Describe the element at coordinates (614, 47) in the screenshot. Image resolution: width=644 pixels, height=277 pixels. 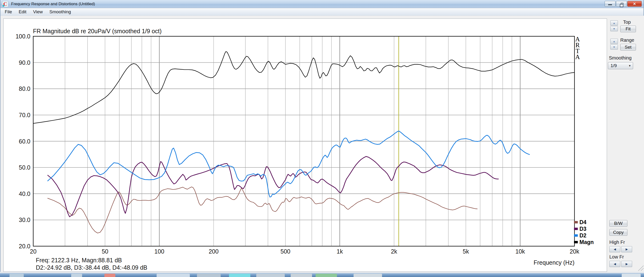
I see `range-spin-down-button: ▼` at that location.